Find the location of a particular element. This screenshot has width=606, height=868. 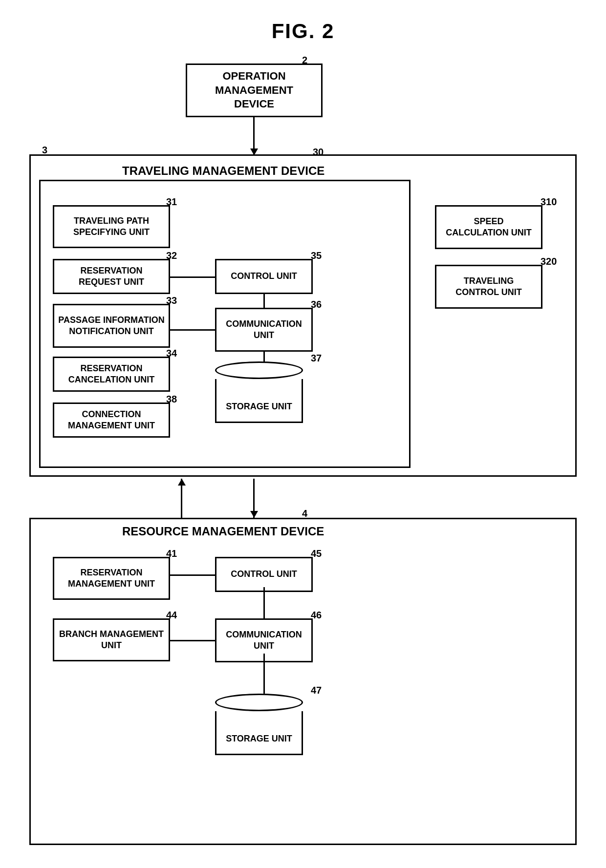

reservation-request-unit: RESERVATION REQUEST UNIT is located at coordinates (111, 276).